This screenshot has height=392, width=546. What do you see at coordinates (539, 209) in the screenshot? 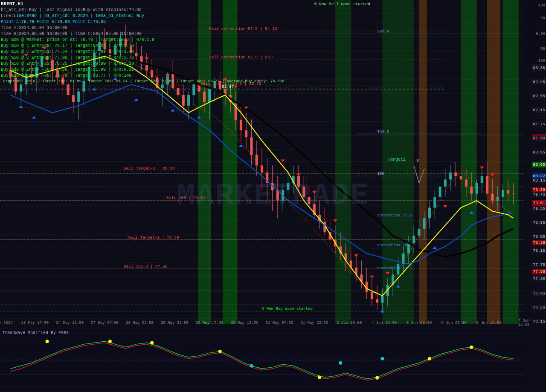
I see `price-label-79.35: 79.35` at bounding box center [539, 209].